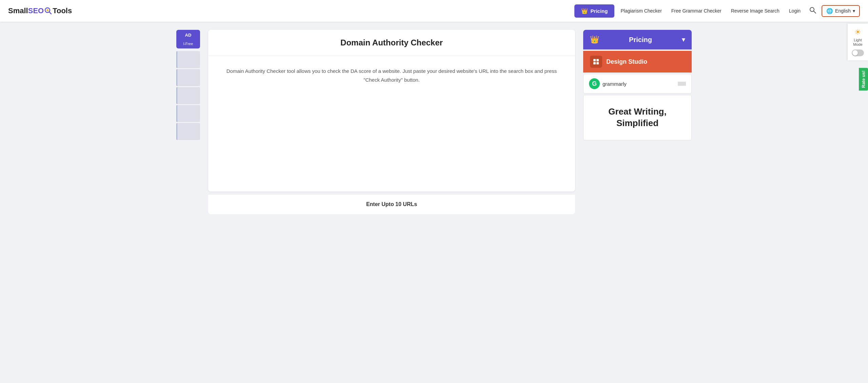  I want to click on great-writing-title: Great Writing, Simplified, so click(637, 118).